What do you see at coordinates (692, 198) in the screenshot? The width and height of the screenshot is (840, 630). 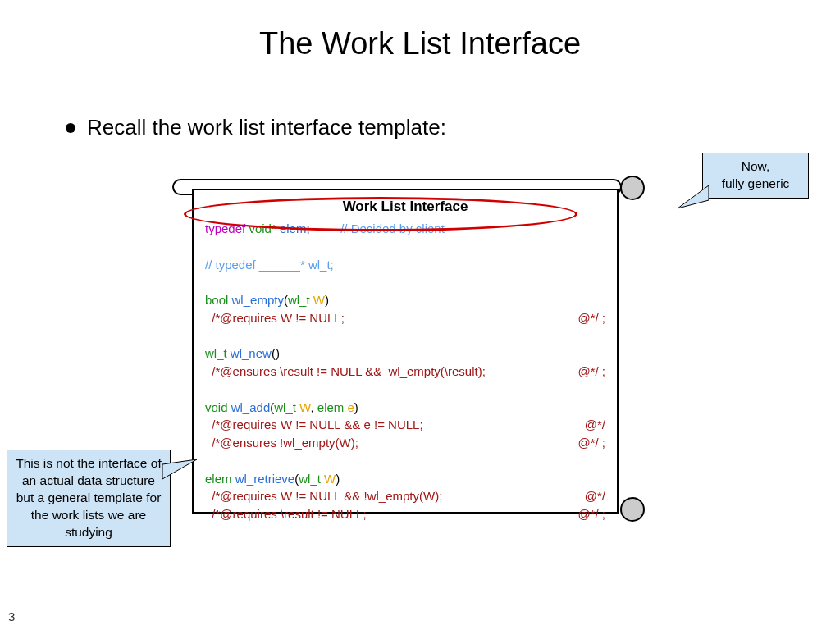 I see `callout-tail-right` at bounding box center [692, 198].